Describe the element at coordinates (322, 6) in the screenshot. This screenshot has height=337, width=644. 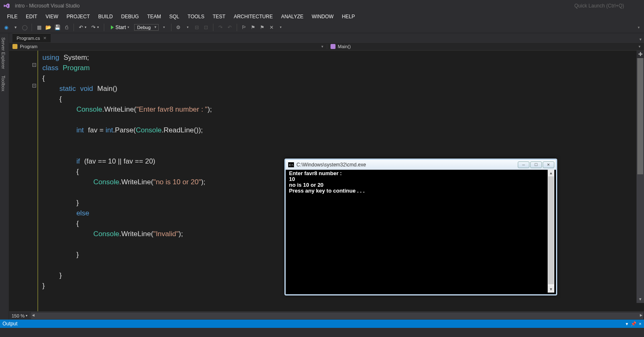
I see `title-bar: intro - Microsoft Visual Studio Quick La…` at that location.